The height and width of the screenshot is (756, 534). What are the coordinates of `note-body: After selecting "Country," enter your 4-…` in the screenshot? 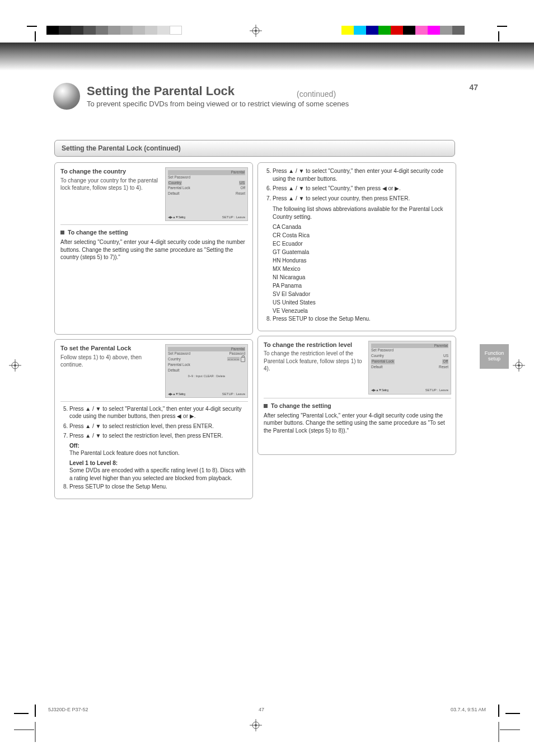 It's located at (154, 250).